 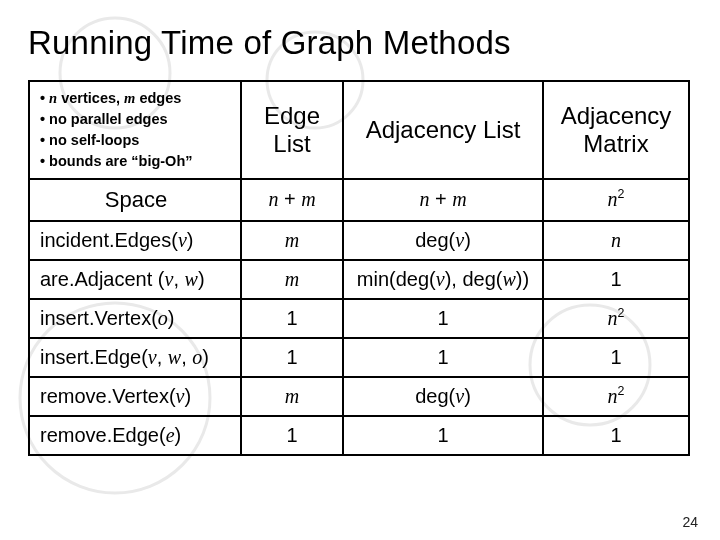 I want to click on row-label: remove.Edge(e), so click(x=135, y=436).